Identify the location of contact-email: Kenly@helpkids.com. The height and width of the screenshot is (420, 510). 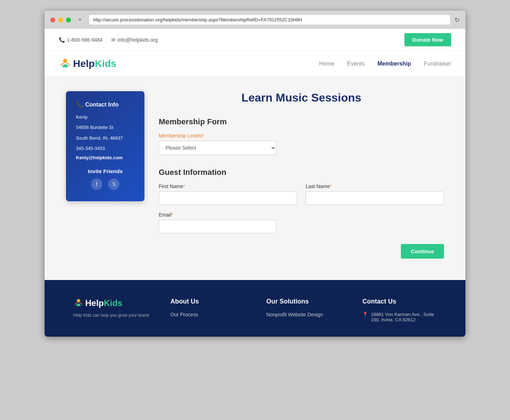
(105, 157).